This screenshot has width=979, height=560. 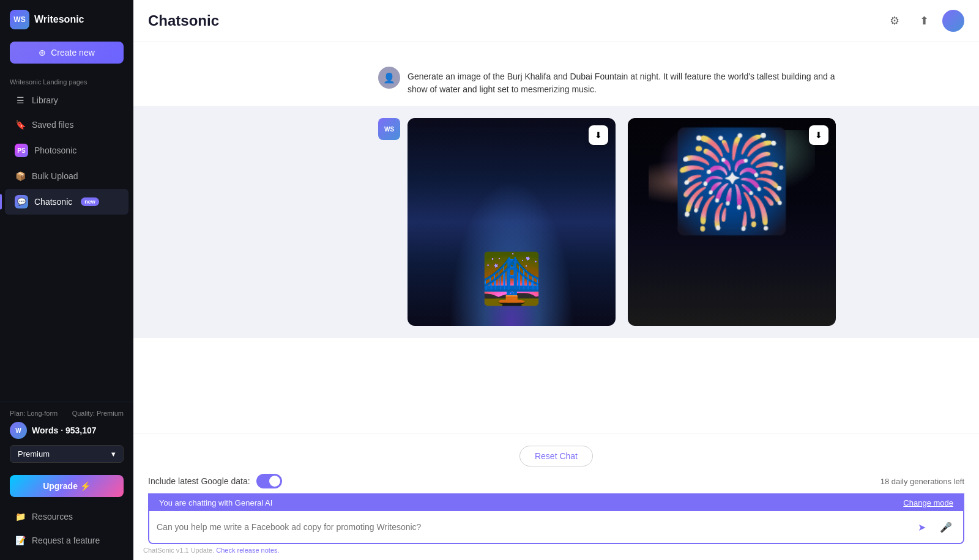 What do you see at coordinates (67, 81) in the screenshot?
I see `sidebar-section-label: Writesonic Landing pages` at bounding box center [67, 81].